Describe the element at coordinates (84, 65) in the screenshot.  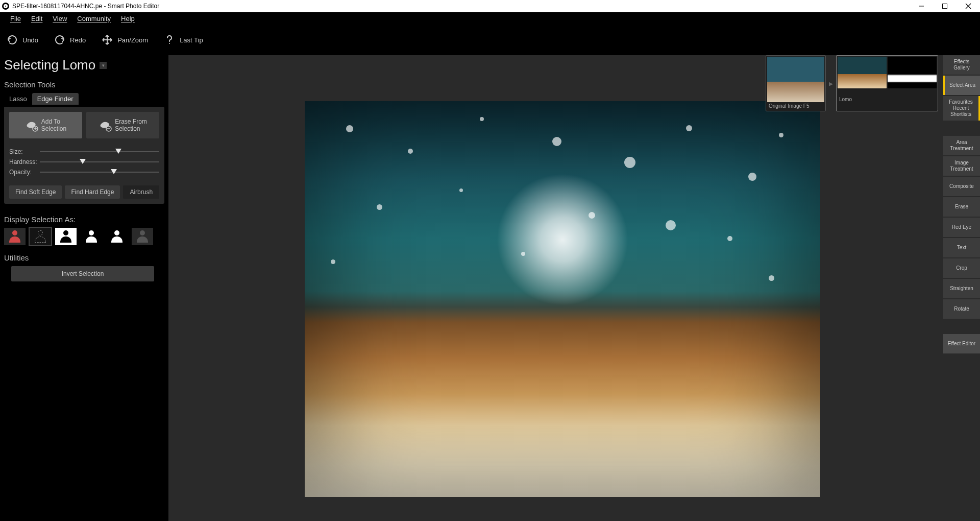
I see `page-title: Selecting Lomo ▾` at that location.